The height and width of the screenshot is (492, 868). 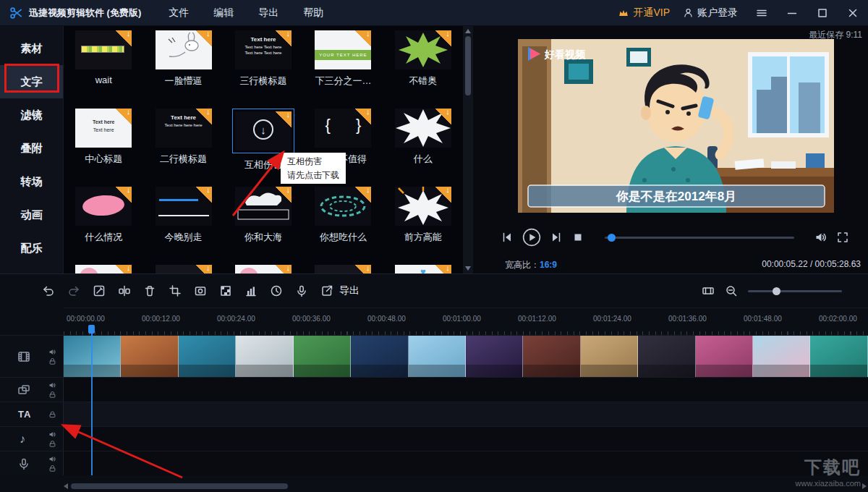 What do you see at coordinates (48, 291) in the screenshot?
I see `undo-button` at bounding box center [48, 291].